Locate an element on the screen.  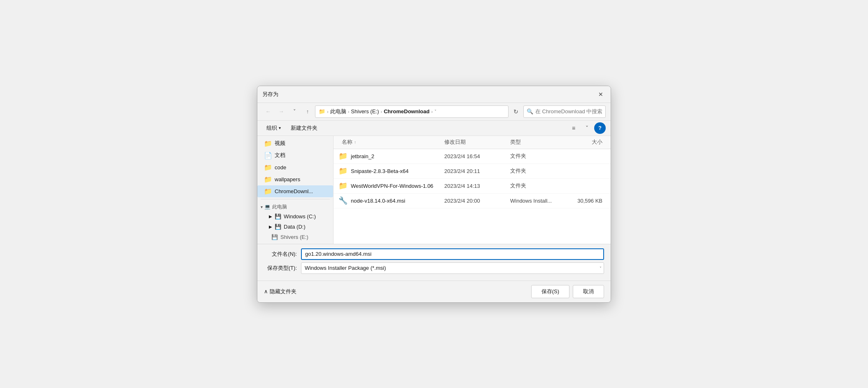
file-type-3: Windows Install... is located at coordinates (536, 201).